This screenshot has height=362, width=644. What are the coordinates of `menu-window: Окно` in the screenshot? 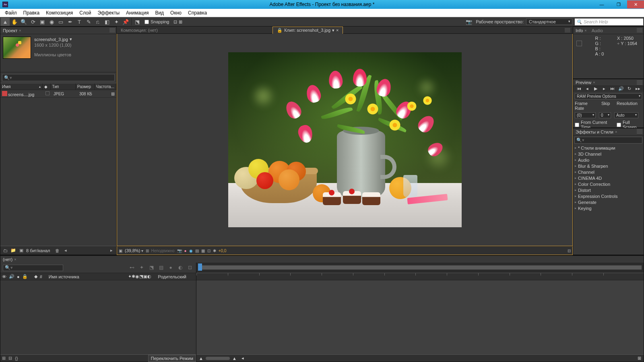 It's located at (176, 13).